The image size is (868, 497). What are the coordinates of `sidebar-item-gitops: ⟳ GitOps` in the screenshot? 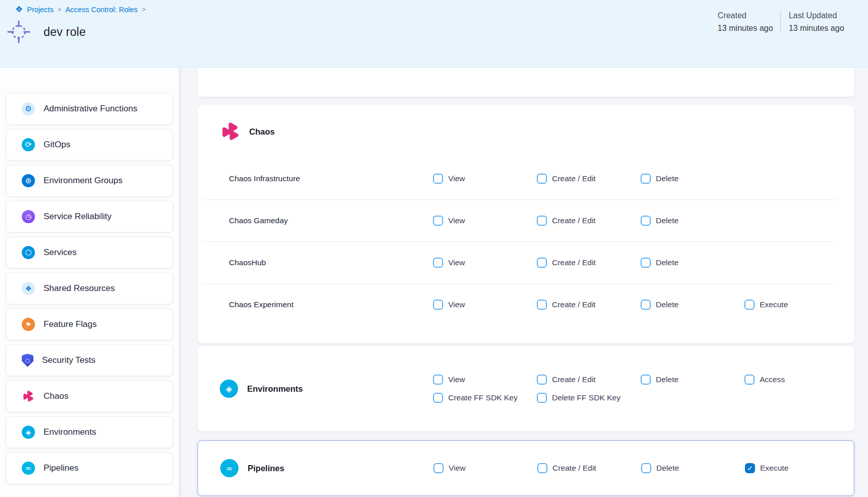 It's located at (89, 145).